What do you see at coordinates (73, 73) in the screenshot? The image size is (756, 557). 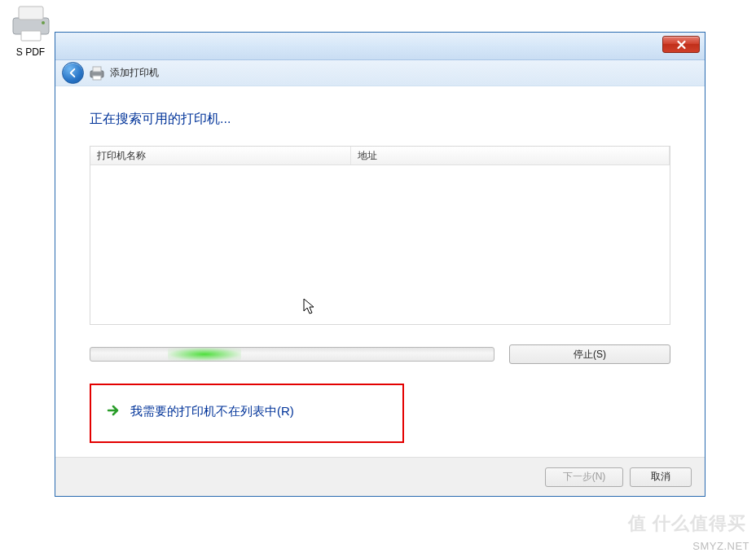 I see `back-button` at bounding box center [73, 73].